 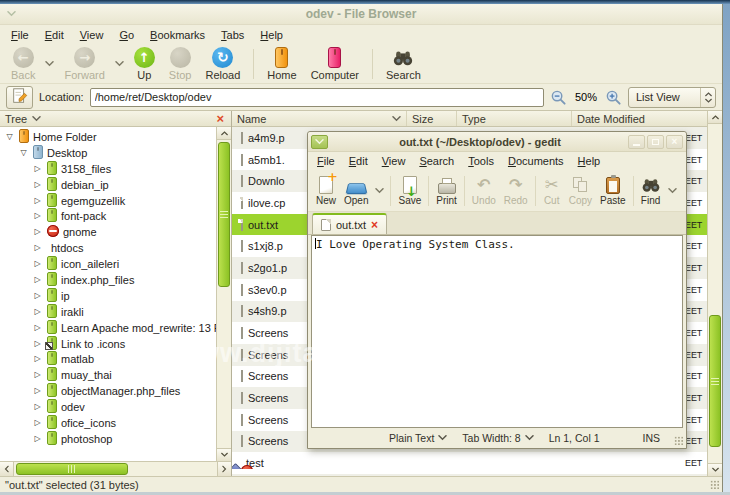 What do you see at coordinates (410, 190) in the screenshot?
I see `save-button: ↓Save` at bounding box center [410, 190].